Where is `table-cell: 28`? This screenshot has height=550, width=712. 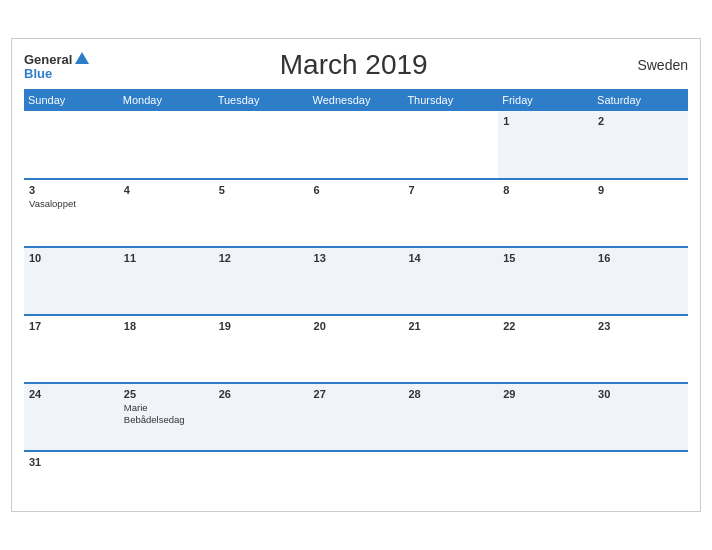 table-cell: 28 is located at coordinates (450, 417).